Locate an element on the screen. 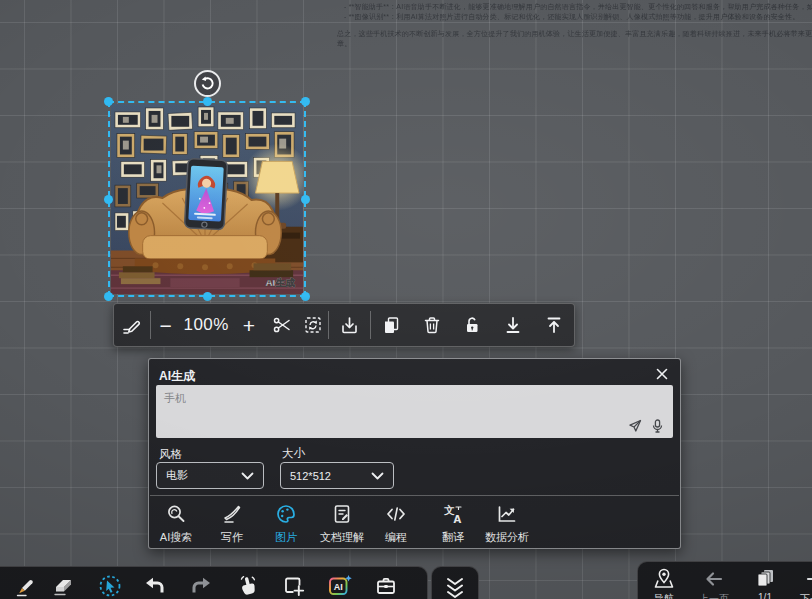 The height and width of the screenshot is (599, 812). arrow-right-icon is located at coordinates (808, 579).